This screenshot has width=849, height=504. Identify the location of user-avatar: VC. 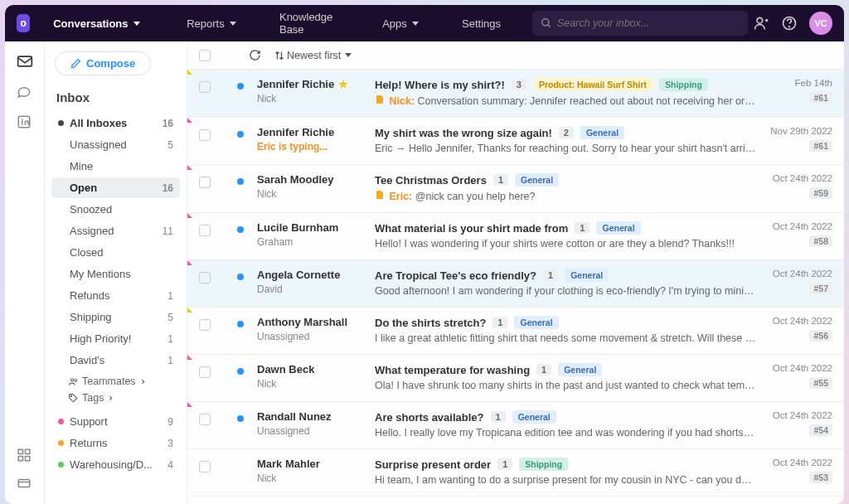
(821, 23).